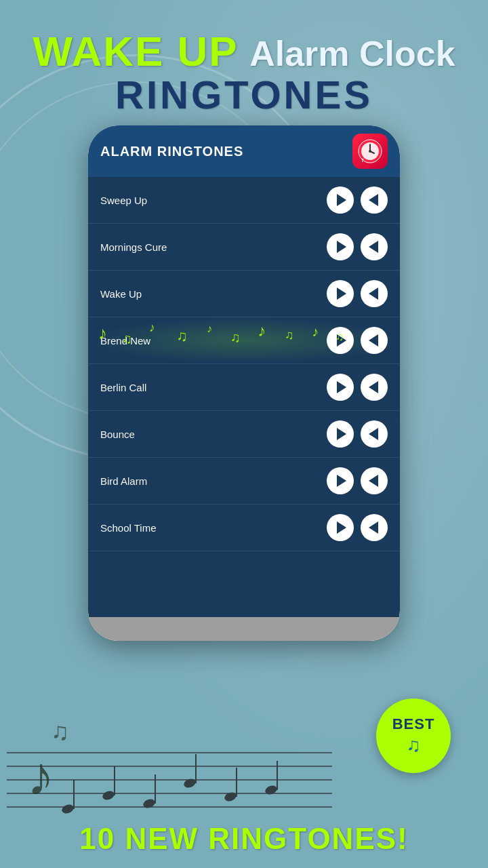  What do you see at coordinates (363, 160) in the screenshot?
I see `svg-text: 7` at bounding box center [363, 160].